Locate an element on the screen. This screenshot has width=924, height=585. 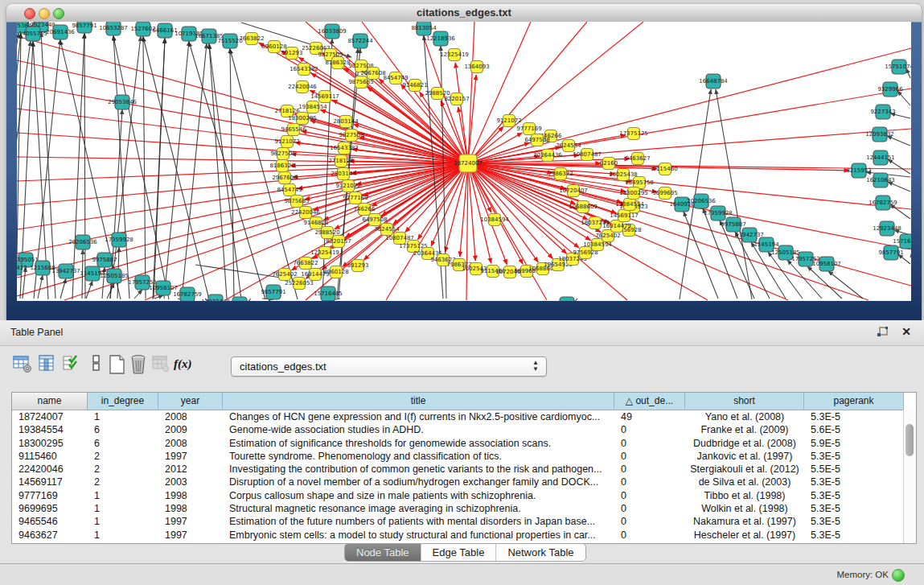
function-builder-icon: f(x) is located at coordinates (184, 369).